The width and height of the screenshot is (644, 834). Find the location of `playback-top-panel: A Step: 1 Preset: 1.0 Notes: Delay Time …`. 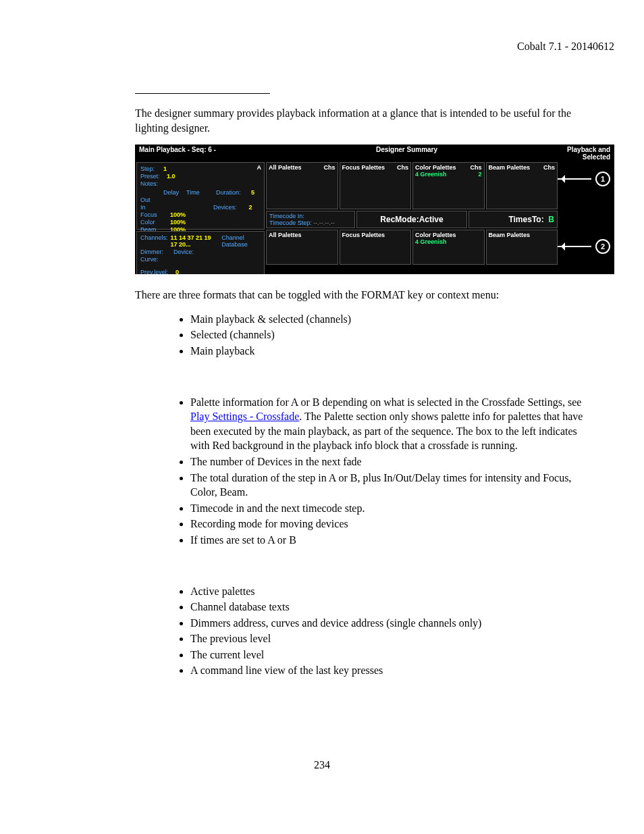

playback-top-panel: A Step: 1 Preset: 1.0 Notes: Delay Time … is located at coordinates (200, 196).